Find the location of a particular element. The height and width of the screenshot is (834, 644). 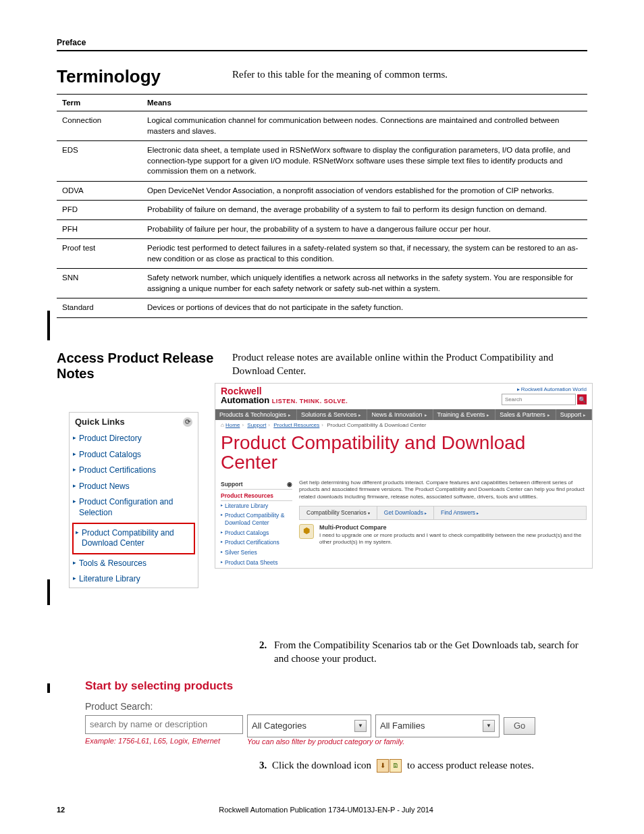

crumb-current: Product Compatibility & Download Center is located at coordinates (377, 425).